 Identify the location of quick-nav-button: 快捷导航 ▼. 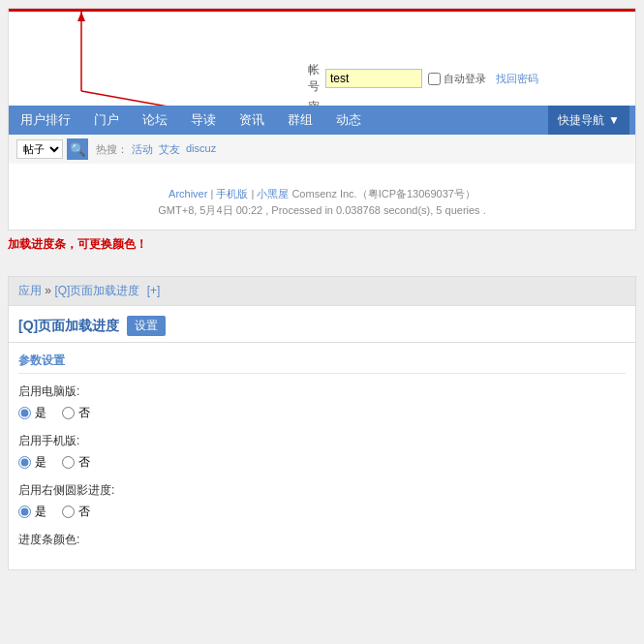
(589, 120).